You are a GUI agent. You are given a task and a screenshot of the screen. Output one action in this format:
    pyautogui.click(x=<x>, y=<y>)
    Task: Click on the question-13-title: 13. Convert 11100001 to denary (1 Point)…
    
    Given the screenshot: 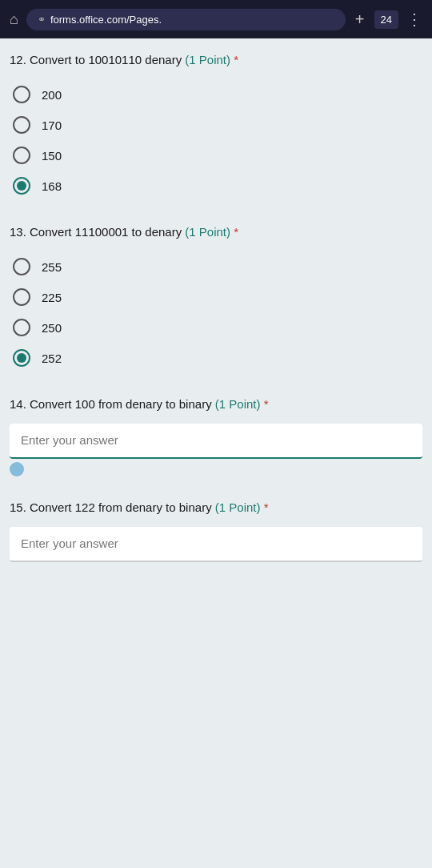 What is the action you would take?
    pyautogui.click(x=216, y=232)
    